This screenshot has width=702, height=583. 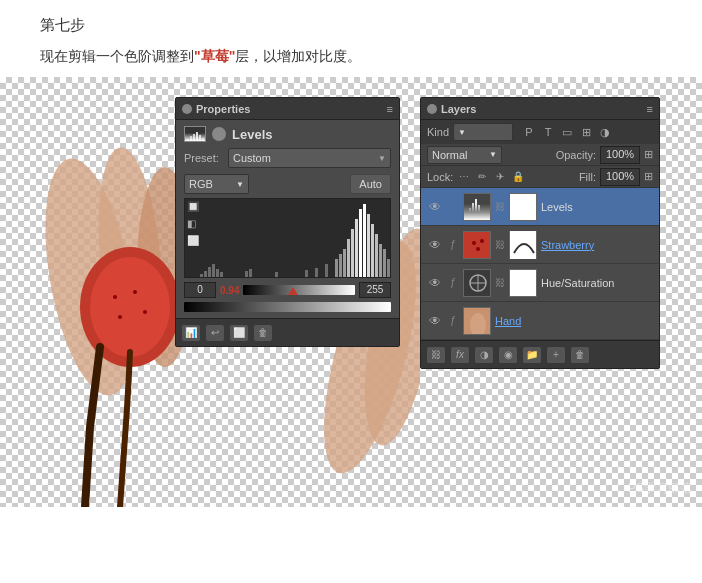 I want to click on fill-stepper-icon: ⊞, so click(x=648, y=176).